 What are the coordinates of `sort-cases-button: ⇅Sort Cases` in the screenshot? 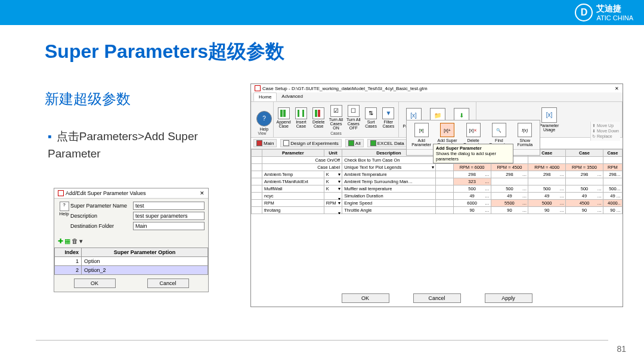 It's located at (371, 118).